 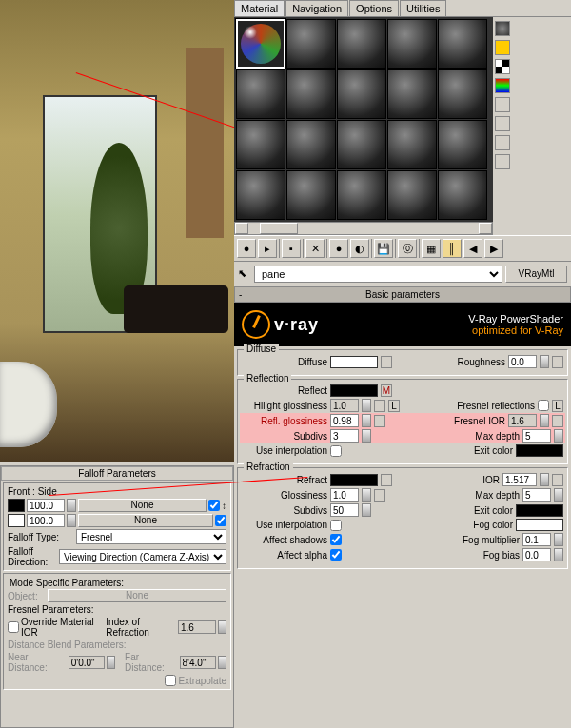 I want to click on assign-icon: ▪, so click(x=291, y=248).